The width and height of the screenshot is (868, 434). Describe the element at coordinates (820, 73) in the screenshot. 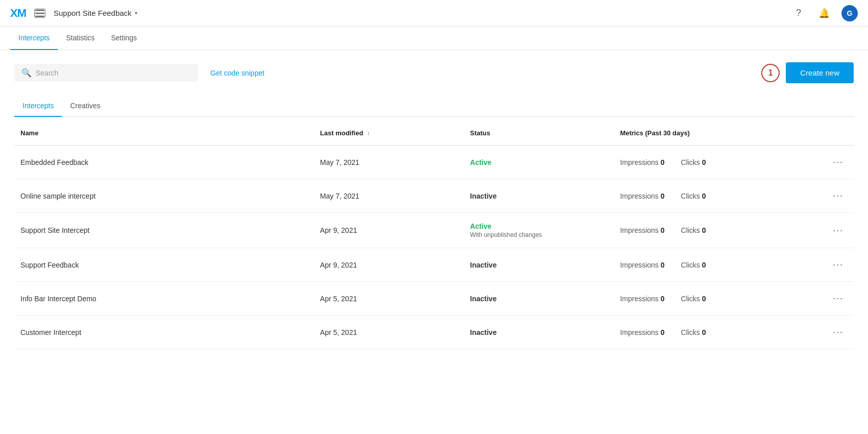

I see `create-new-button: Create new` at that location.